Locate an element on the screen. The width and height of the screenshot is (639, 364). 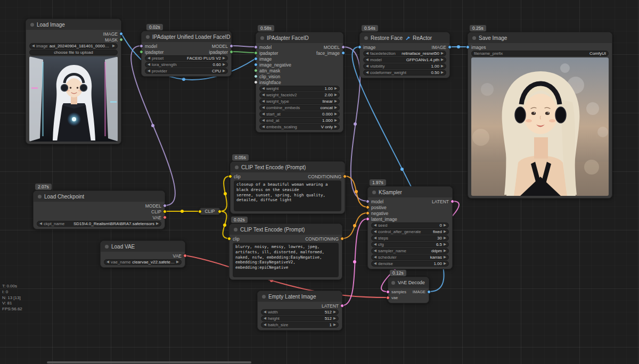
node-title-bar: KSampler is located at coordinates (410, 192).